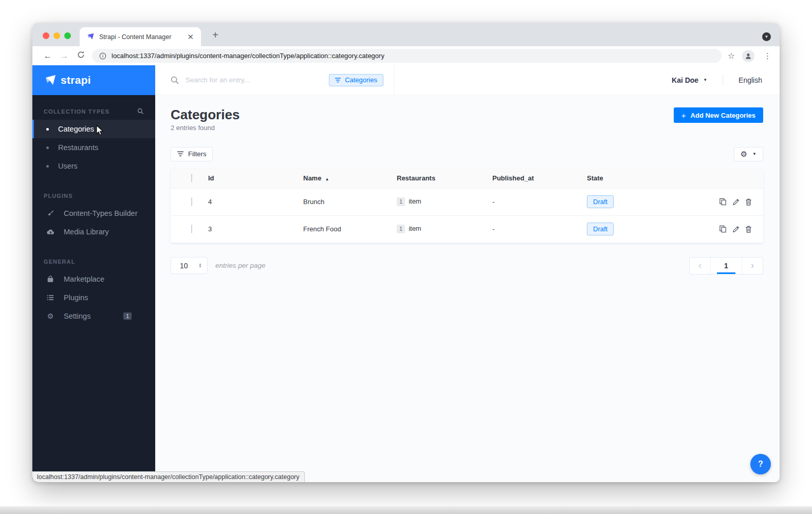  I want to click on entry-search: Categories, so click(274, 80).